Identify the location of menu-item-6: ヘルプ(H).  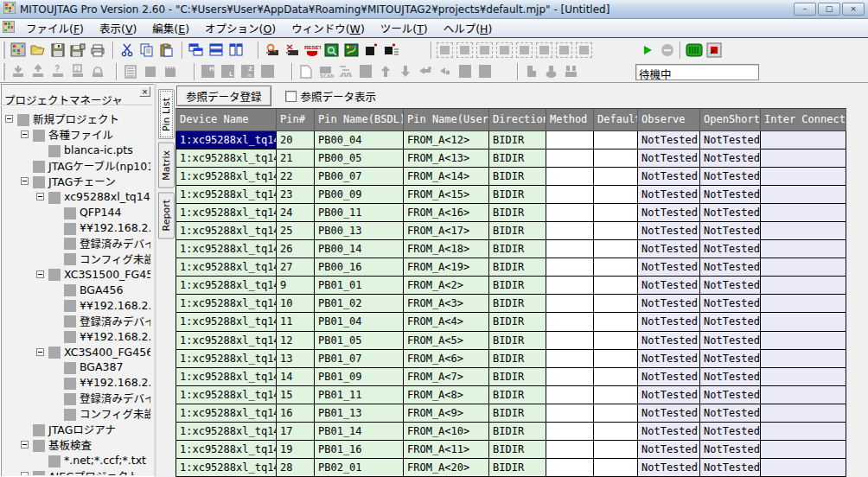
(469, 29).